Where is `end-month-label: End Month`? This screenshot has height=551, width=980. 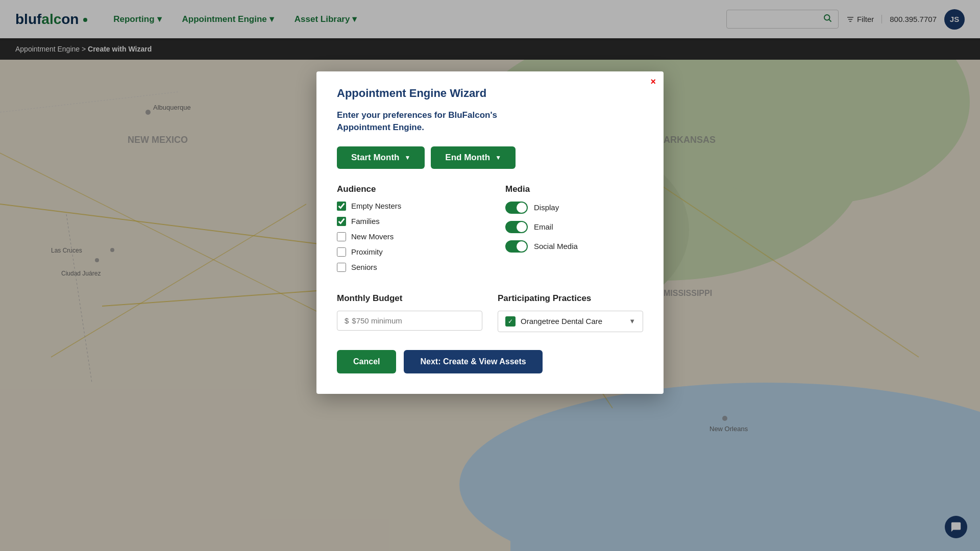 end-month-label: End Month is located at coordinates (468, 158).